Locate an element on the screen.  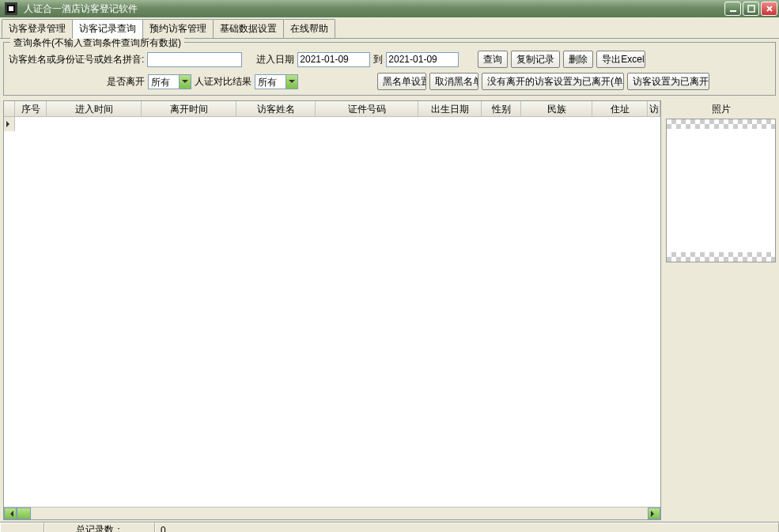
set-left-batch-button: 访客设置为已离开(批量) is located at coordinates (668, 81).